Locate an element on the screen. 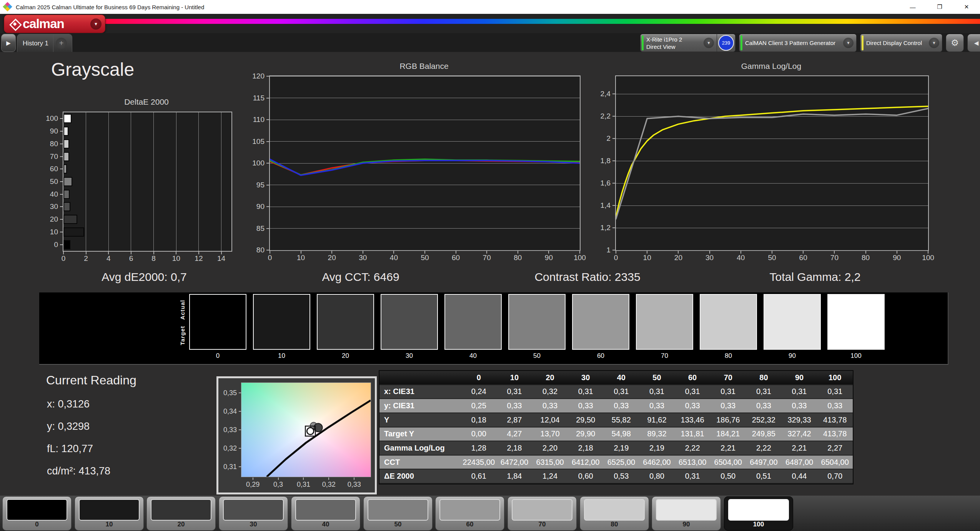  pattern-generator-caret-icon: ▼ is located at coordinates (848, 43).